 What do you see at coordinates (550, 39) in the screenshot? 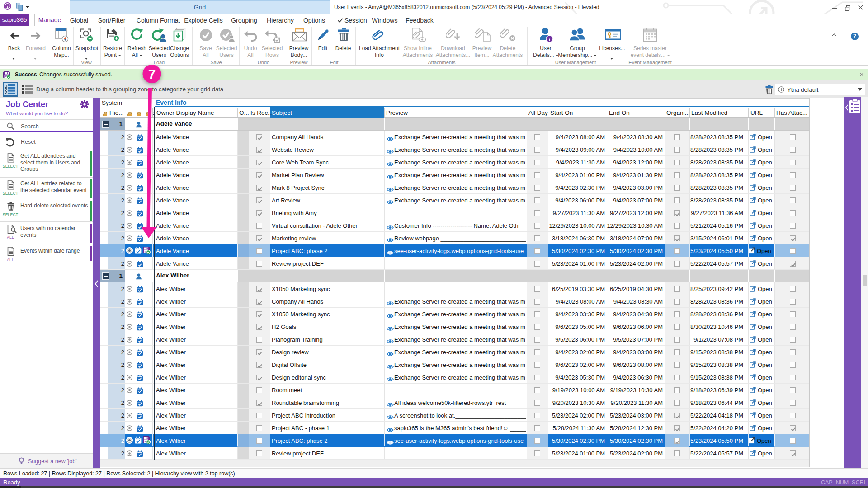
I see `svg-text: i` at bounding box center [550, 39].